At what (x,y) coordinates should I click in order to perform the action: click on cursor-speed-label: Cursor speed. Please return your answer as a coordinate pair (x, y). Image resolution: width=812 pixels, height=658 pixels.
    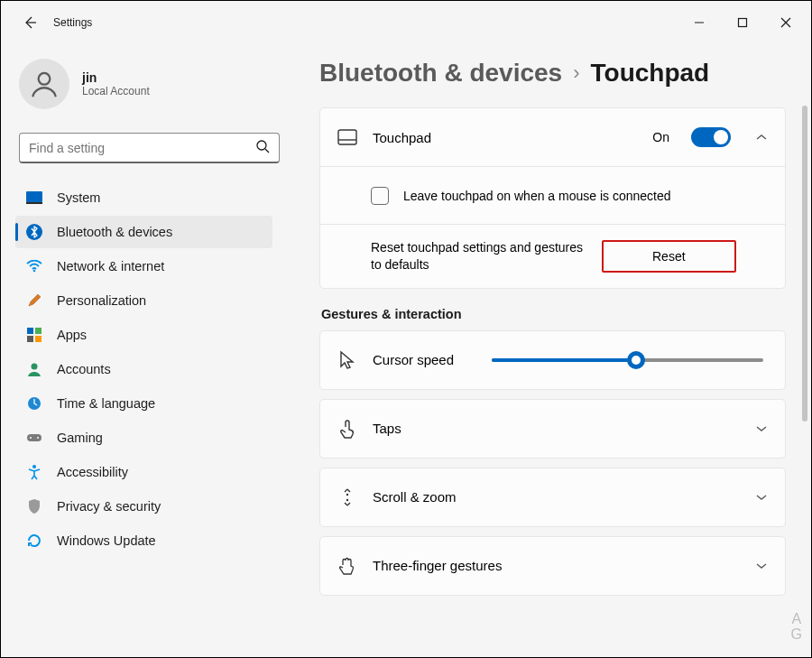
    Looking at the image, I should click on (422, 359).